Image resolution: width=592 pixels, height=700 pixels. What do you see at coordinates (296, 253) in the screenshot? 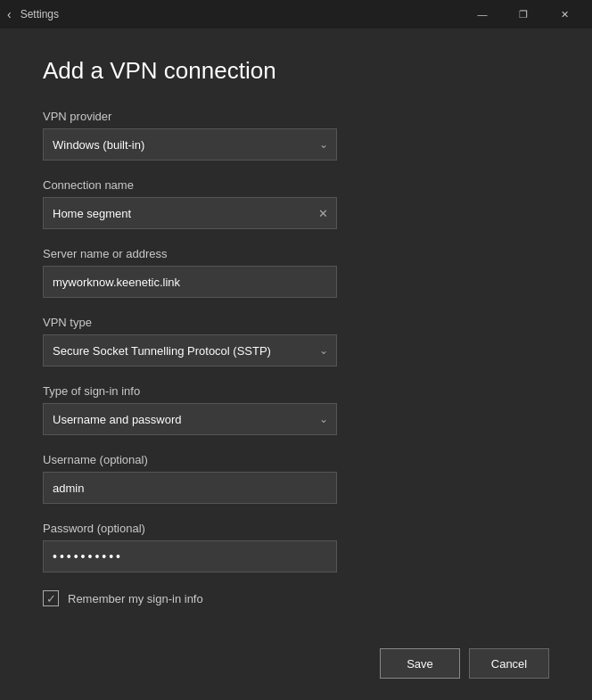
I see `server-address-label: Server name or address` at bounding box center [296, 253].